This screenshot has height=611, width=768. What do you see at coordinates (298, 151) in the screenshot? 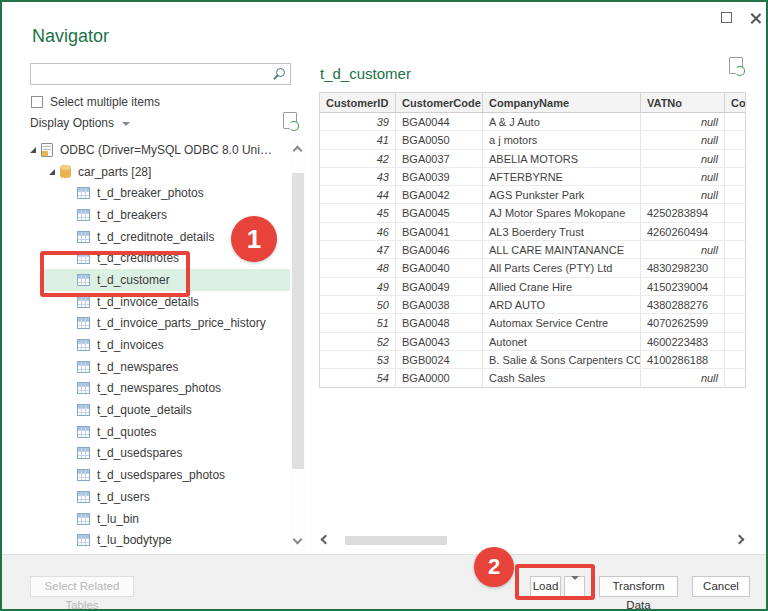
I see `scroll-up-icon` at bounding box center [298, 151].